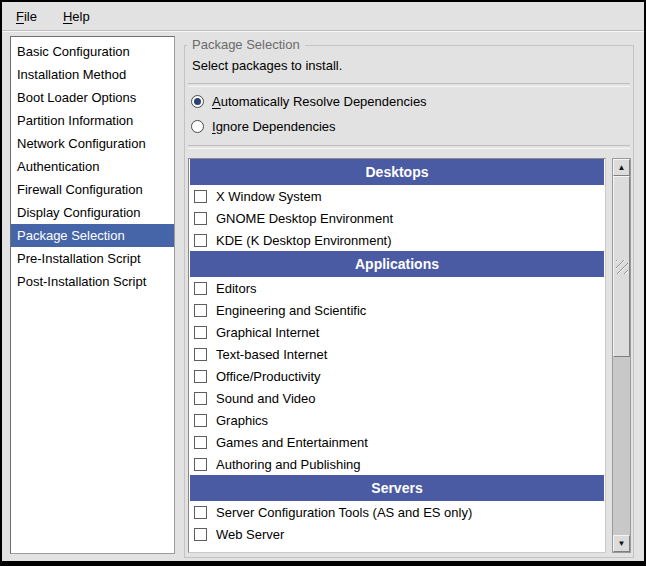 The width and height of the screenshot is (646, 566). I want to click on scroll-down-button: ▼, so click(622, 544).